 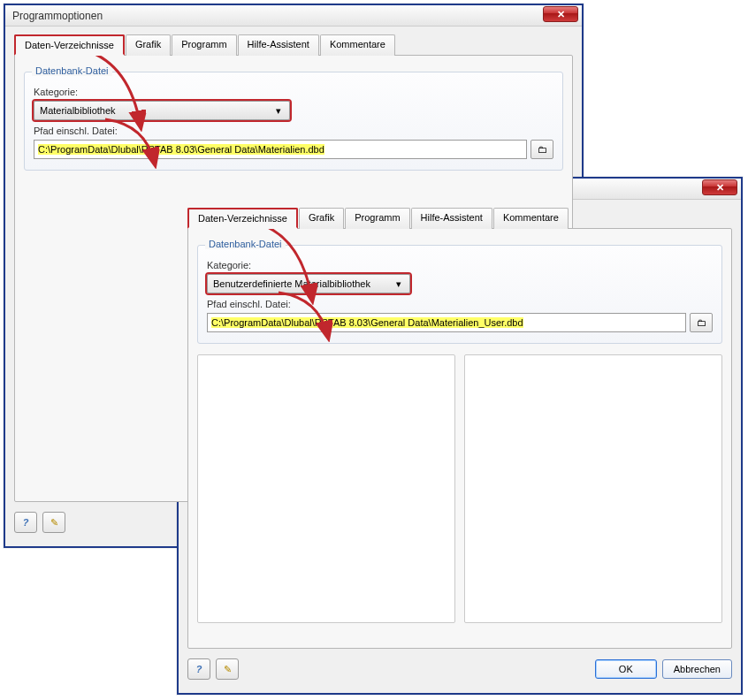 I want to click on dialog-footer: ? ✎ OK Abbrechen, so click(x=460, y=669).